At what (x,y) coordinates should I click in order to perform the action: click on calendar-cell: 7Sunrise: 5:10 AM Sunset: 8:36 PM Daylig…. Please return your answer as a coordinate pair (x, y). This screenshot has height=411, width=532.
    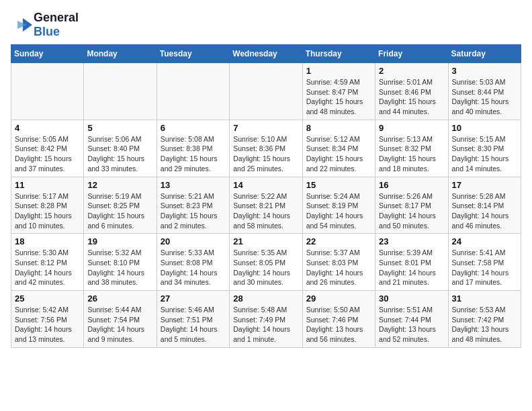
    Looking at the image, I should click on (266, 148).